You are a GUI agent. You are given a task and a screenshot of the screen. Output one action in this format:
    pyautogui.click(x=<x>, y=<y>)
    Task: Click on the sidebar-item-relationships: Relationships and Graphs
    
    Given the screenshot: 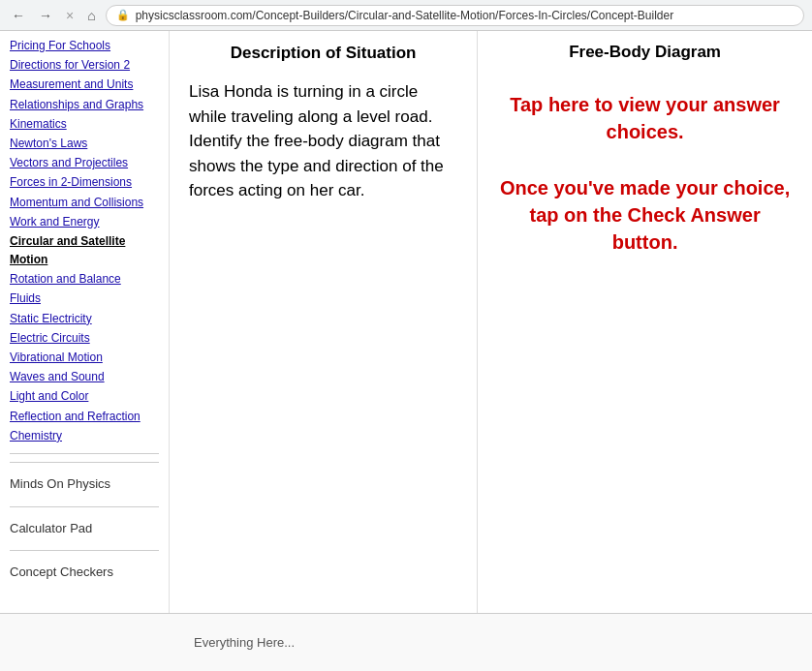 What is the action you would take?
    pyautogui.click(x=84, y=105)
    